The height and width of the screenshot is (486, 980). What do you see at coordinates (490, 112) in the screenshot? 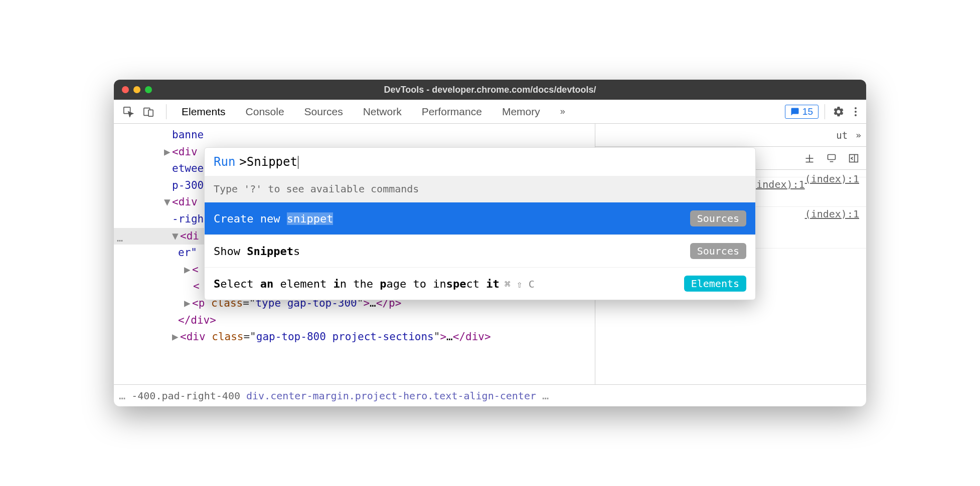
I see `main-tabbar: Elements Console Sources Network Perform…` at bounding box center [490, 112].